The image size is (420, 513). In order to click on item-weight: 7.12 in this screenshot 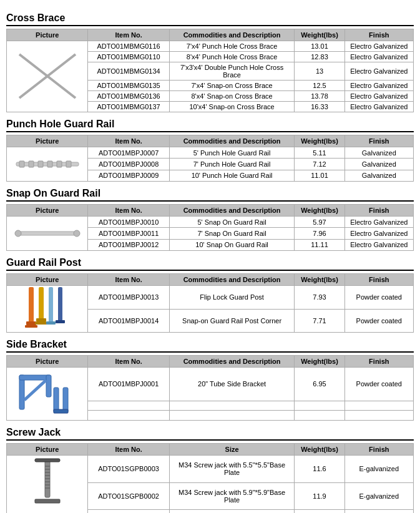, I will do `click(320, 164)`.